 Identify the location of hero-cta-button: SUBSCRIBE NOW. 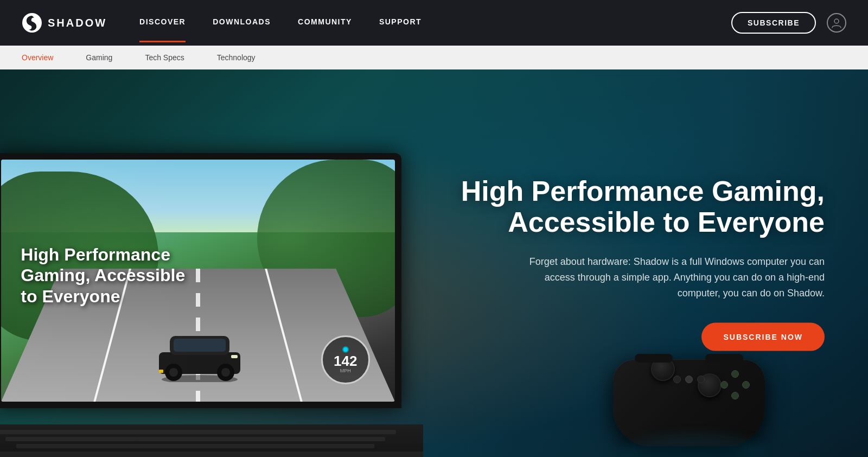
(763, 337).